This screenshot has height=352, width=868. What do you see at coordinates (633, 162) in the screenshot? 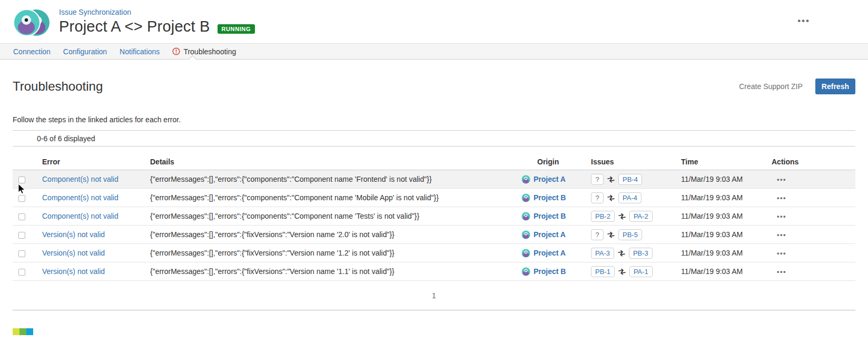
I see `column-header-issues: Issues` at bounding box center [633, 162].